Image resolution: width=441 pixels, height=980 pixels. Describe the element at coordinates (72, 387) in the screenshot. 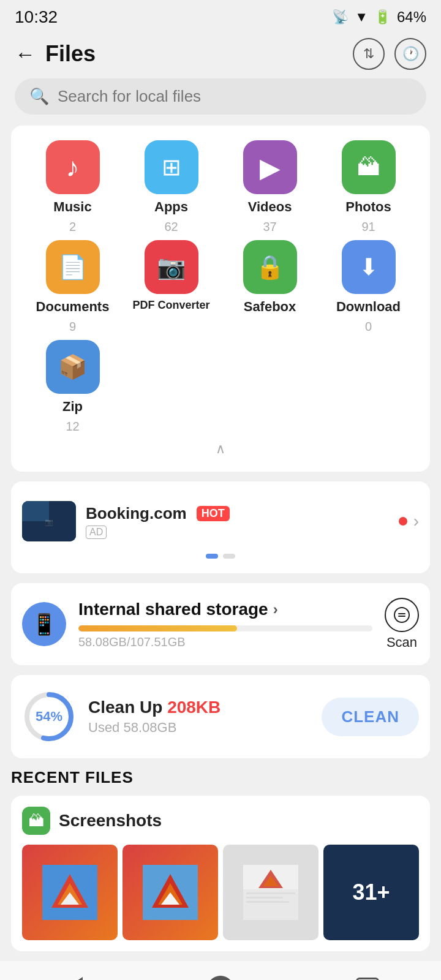

I see `file-item-zip: 📦 Zip 12` at that location.